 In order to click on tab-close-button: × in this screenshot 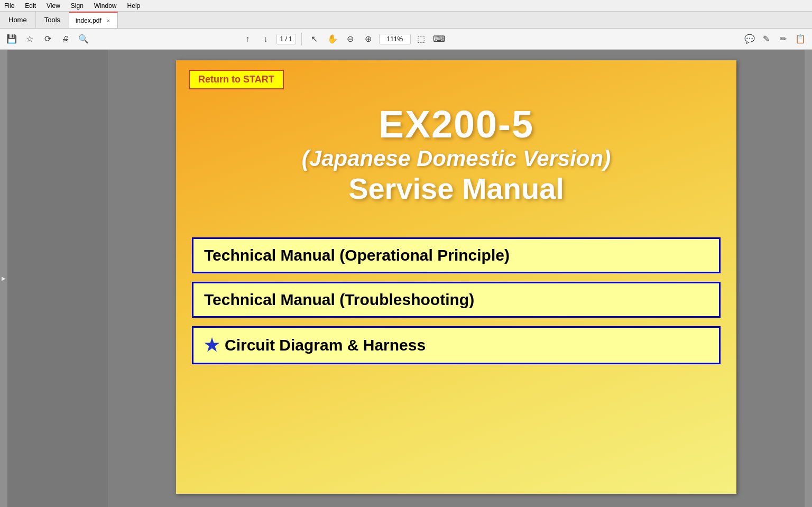, I will do `click(108, 21)`.